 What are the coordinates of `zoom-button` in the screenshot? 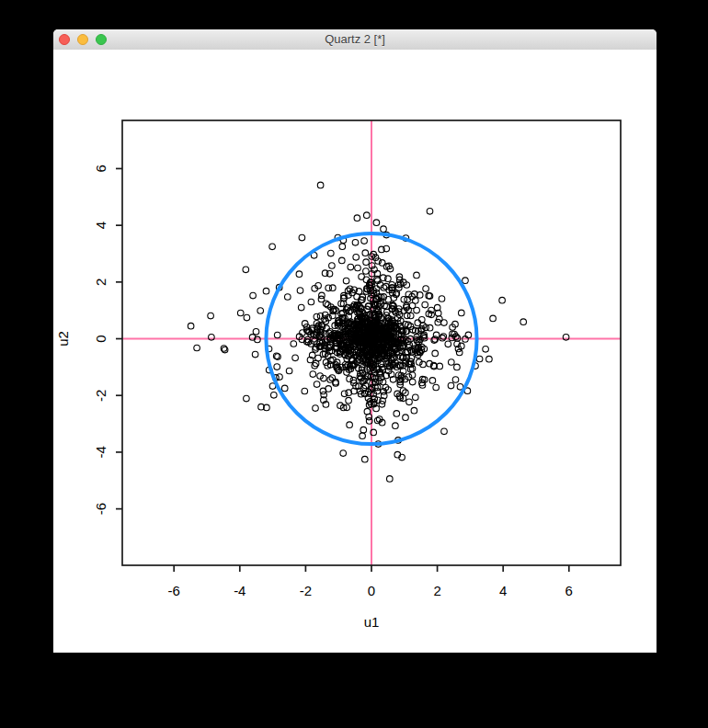 It's located at (101, 40).